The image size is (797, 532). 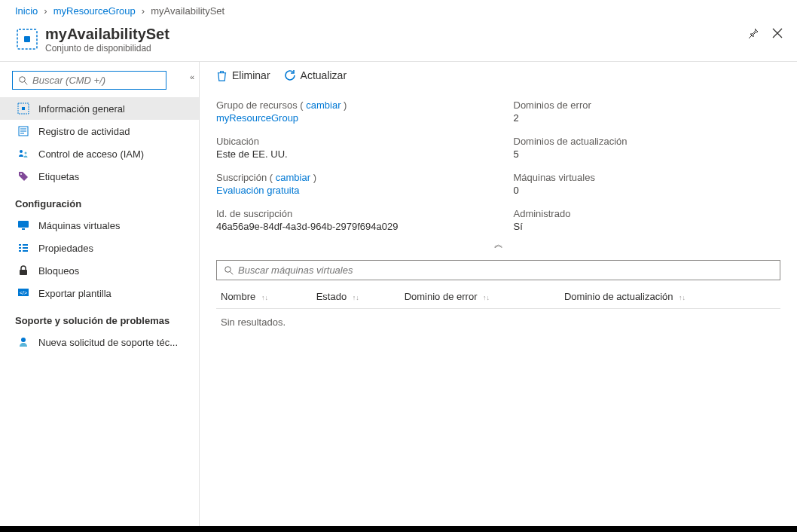 What do you see at coordinates (221, 75) in the screenshot?
I see `trash-icon` at bounding box center [221, 75].